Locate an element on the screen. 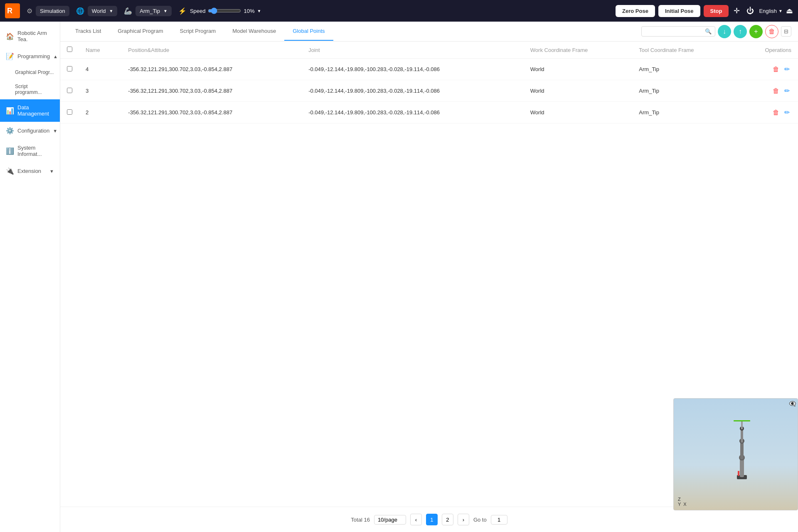  pagination-bar: Total 16 10/page 20/page 50/page ‹ 1 2 is located at coordinates (429, 520).